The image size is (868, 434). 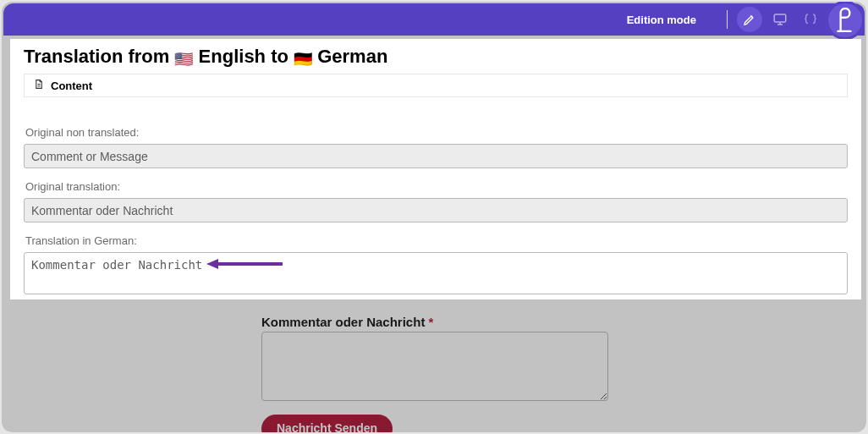 What do you see at coordinates (303, 59) in the screenshot?
I see `flag-target-icon: 🇩🇪` at bounding box center [303, 59].